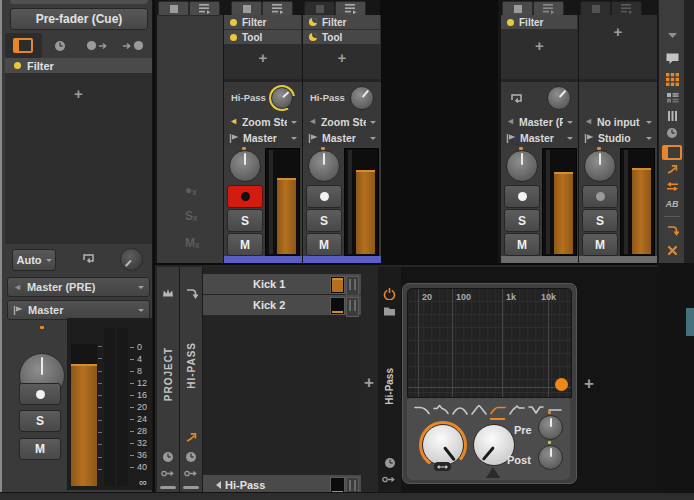 This screenshot has width=694, height=500. What do you see at coordinates (672, 204) in the screenshot?
I see `ab-compare-button: AB` at bounding box center [672, 204].